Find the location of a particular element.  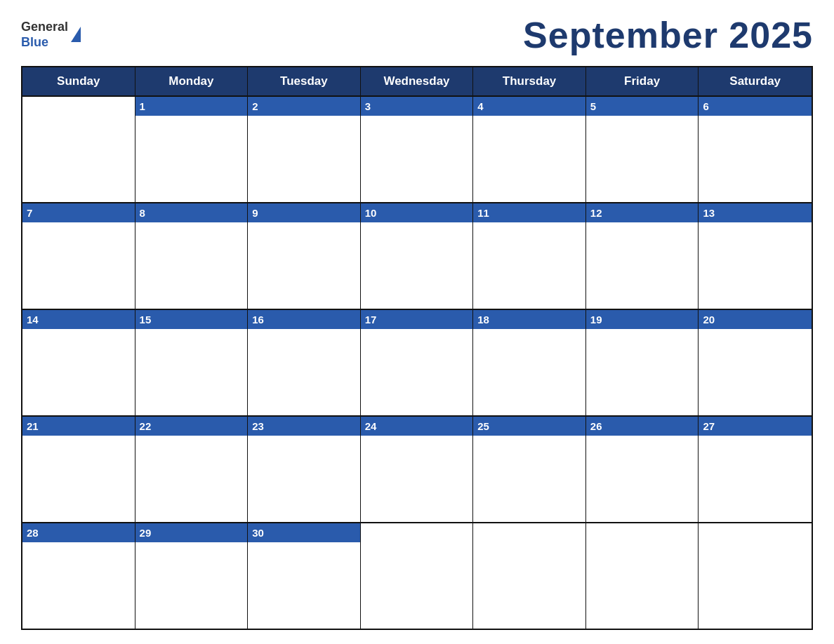

day-cell: 22 is located at coordinates (192, 469).